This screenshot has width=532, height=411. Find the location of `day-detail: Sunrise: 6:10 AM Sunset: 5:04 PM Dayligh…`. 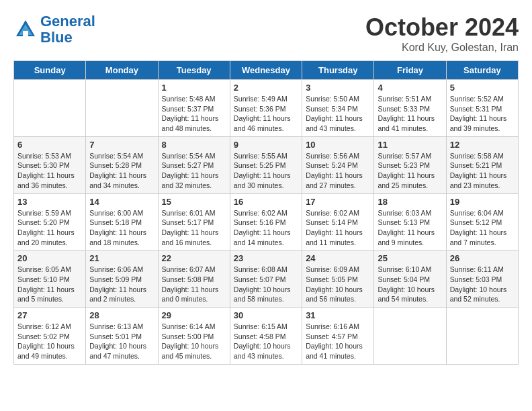

day-detail: Sunrise: 6:10 AM Sunset: 5:04 PM Dayligh… is located at coordinates (410, 285).